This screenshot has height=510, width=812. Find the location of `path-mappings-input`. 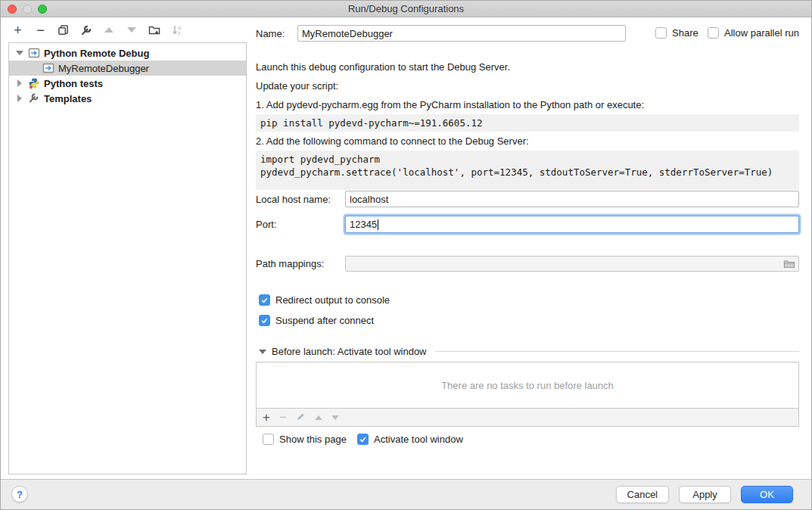

path-mappings-input is located at coordinates (572, 263).